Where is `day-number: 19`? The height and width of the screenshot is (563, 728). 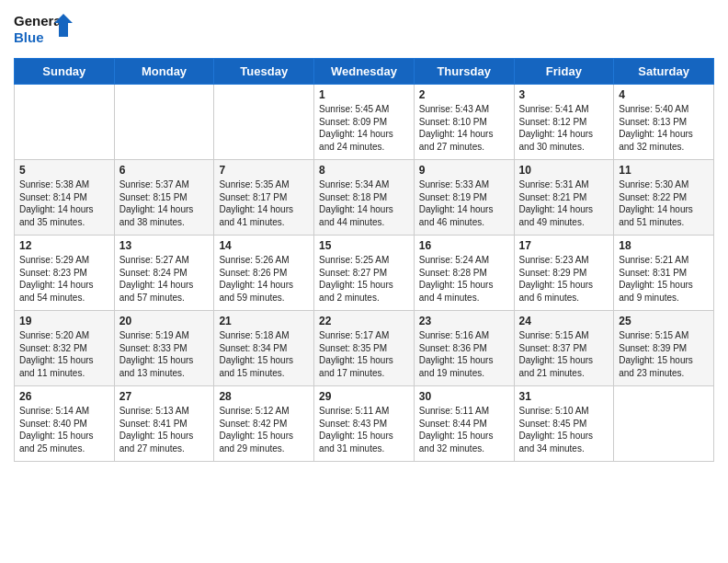 day-number: 19 is located at coordinates (64, 321).